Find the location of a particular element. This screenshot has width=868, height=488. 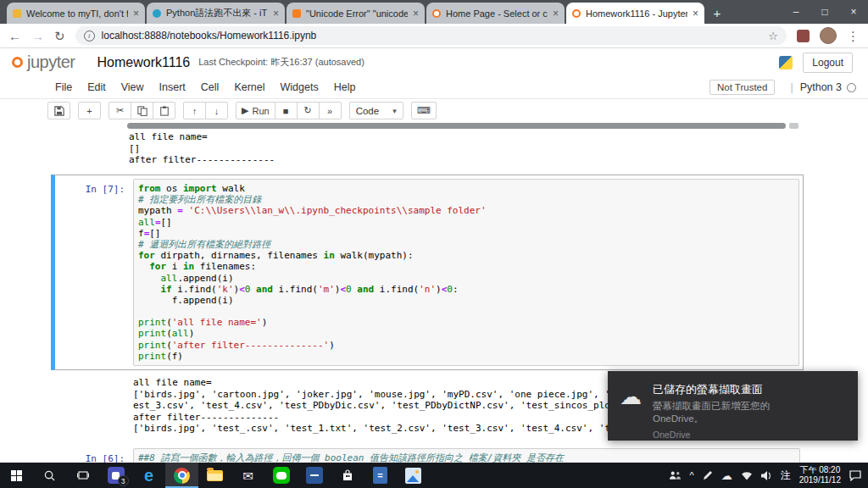

url-bar: i localhost:8888/notebooks/Homework1116.… is located at coordinates (431, 36).